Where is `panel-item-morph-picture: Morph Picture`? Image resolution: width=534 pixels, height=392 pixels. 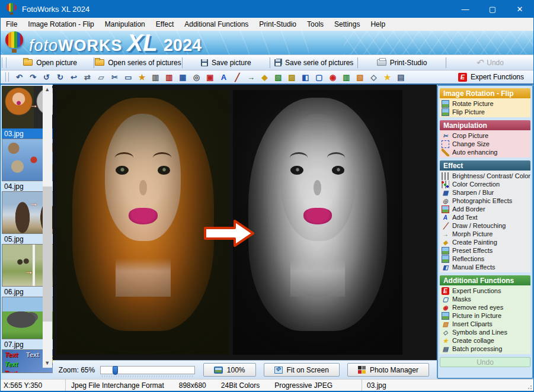
panel-item-morph-picture: Morph Picture is located at coordinates (485, 234).